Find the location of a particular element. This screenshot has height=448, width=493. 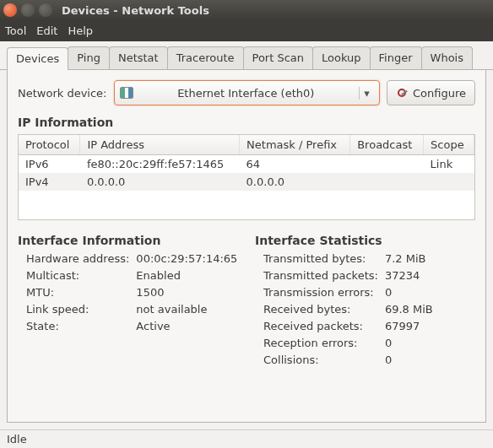

ls-label: Link speed: is located at coordinates (78, 309).